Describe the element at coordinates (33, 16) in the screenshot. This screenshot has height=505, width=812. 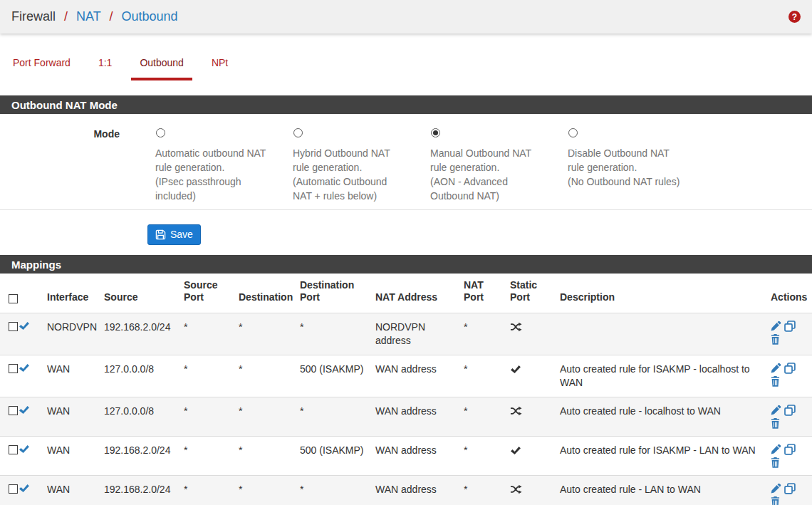
I see `breadcrumb-section: Firewall` at that location.